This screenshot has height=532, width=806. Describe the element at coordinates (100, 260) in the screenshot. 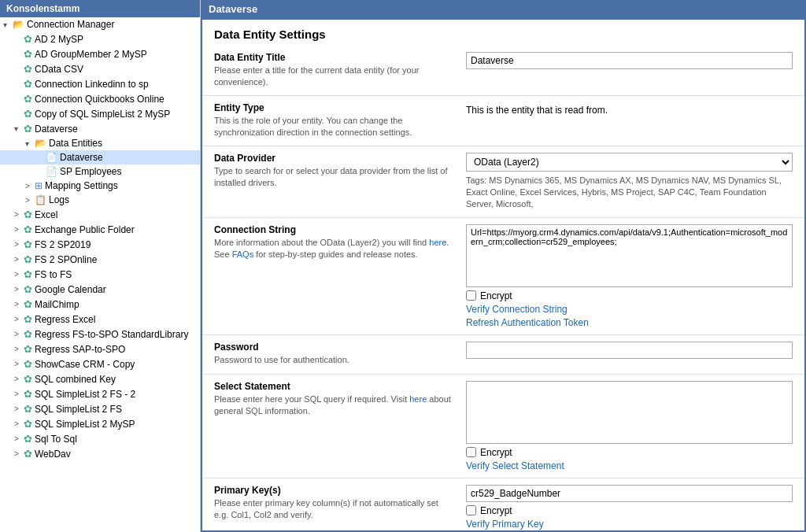

I see `sidebar-item-fs2-sponline: >✿FS 2 SPOnline` at that location.